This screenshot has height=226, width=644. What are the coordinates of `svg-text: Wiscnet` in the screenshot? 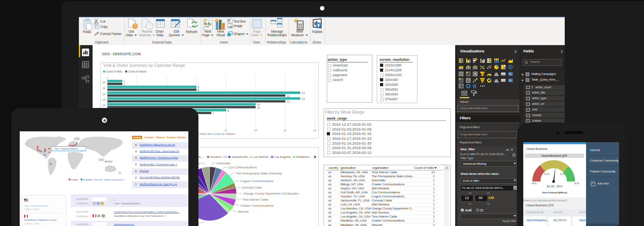 It's located at (244, 212).